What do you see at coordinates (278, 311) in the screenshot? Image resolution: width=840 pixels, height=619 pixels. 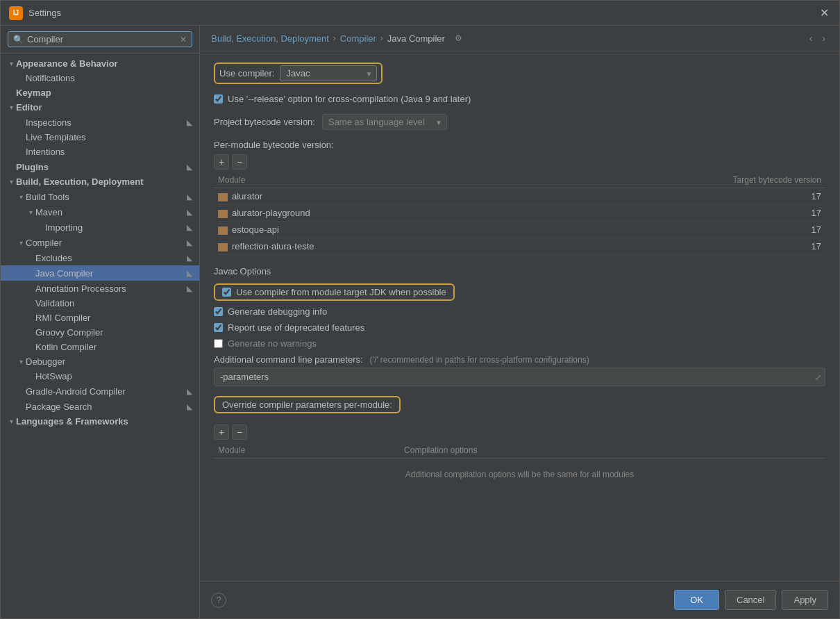 I see `javac-option-label-generate-debug: Generate debugging info` at bounding box center [278, 311].